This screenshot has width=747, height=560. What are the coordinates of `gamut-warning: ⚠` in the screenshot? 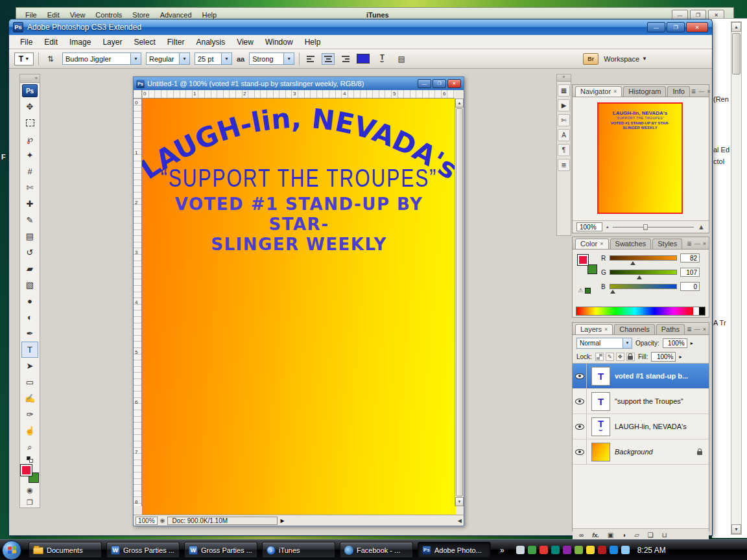 It's located at (584, 290).